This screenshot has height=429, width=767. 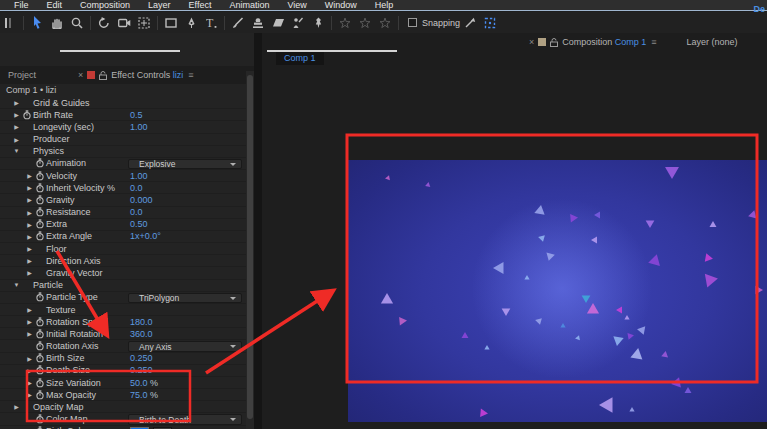 I want to click on roto-brush-tool-icon, so click(x=298, y=23).